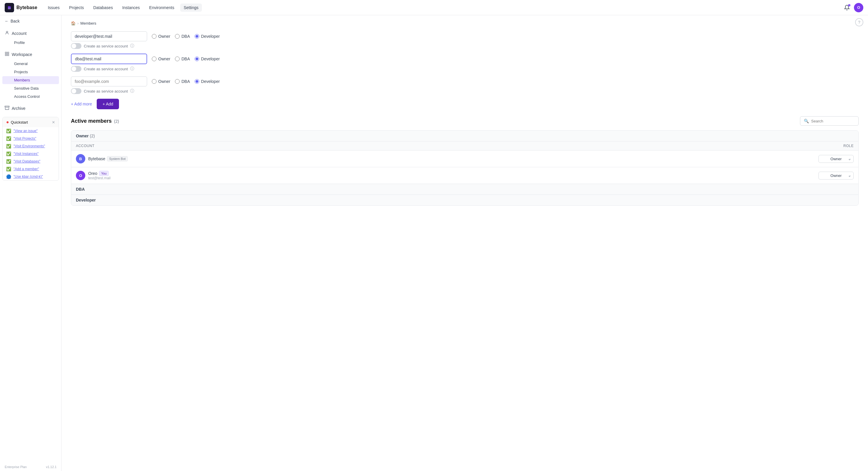 This screenshot has height=471, width=868. I want to click on role-options-1: Owner DBA Developer, so click(186, 59).